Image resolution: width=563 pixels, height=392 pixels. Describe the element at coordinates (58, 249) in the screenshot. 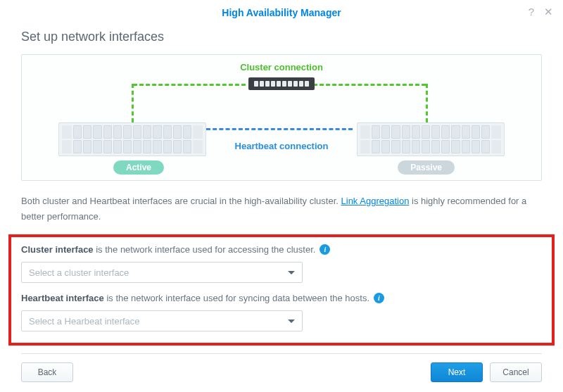

I see `cluster-label-bold: Cluster interface` at that location.